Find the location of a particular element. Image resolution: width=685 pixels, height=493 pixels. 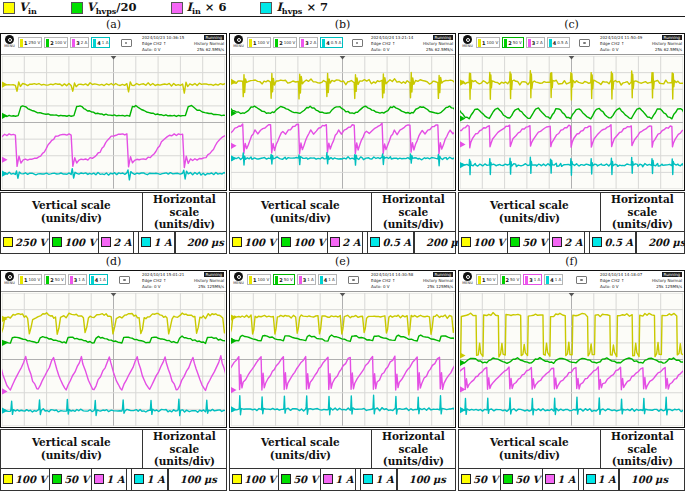

ch3-color-chip is located at coordinates (106, 242).